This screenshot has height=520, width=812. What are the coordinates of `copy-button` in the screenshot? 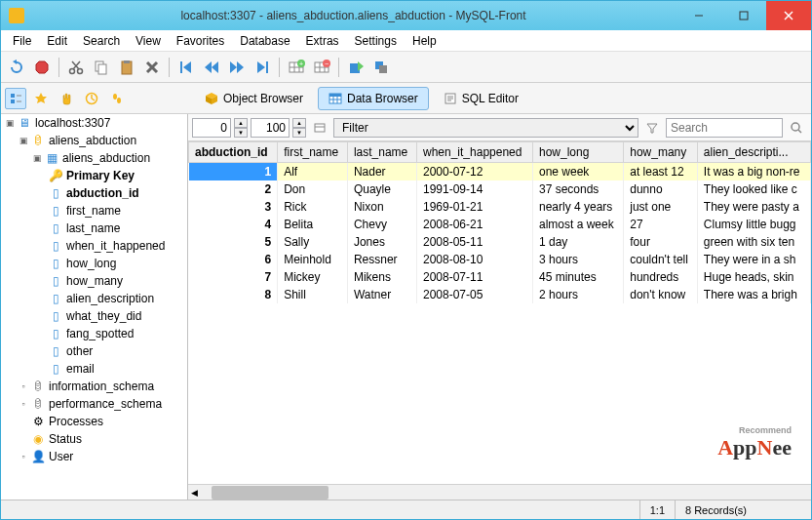 It's located at (101, 67).